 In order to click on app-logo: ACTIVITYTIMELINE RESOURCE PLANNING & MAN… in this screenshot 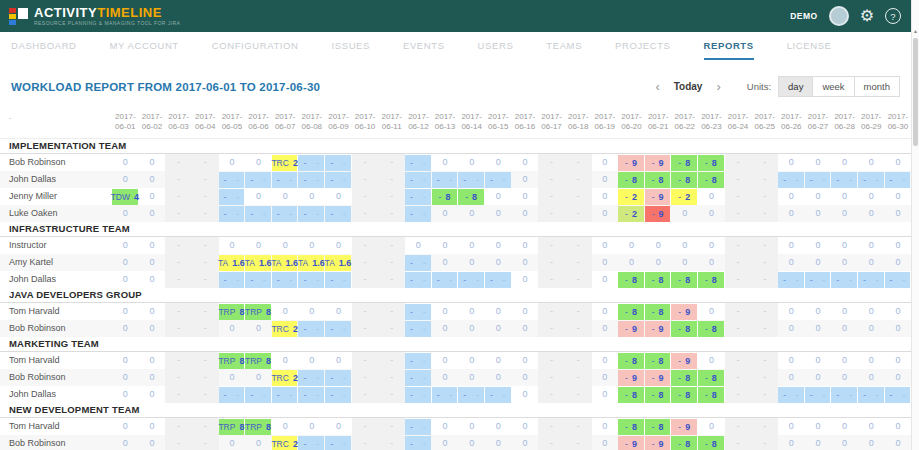, I will do `click(94, 16)`.